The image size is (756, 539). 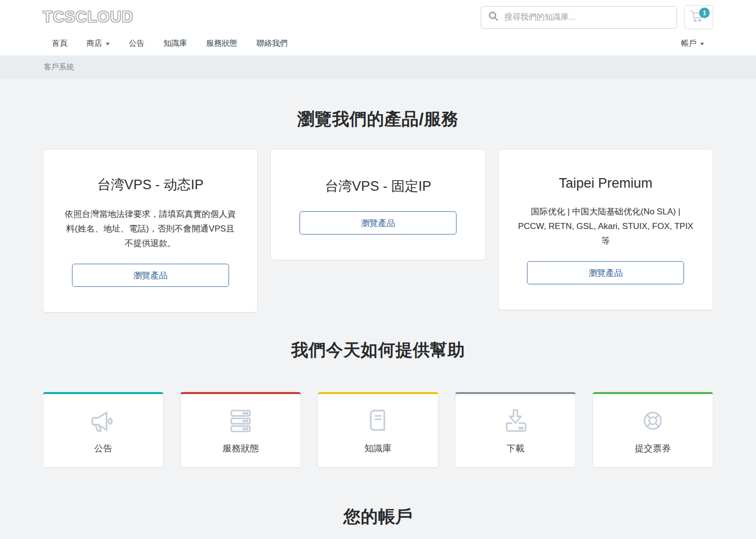 I want to click on server-icon, so click(x=241, y=421).